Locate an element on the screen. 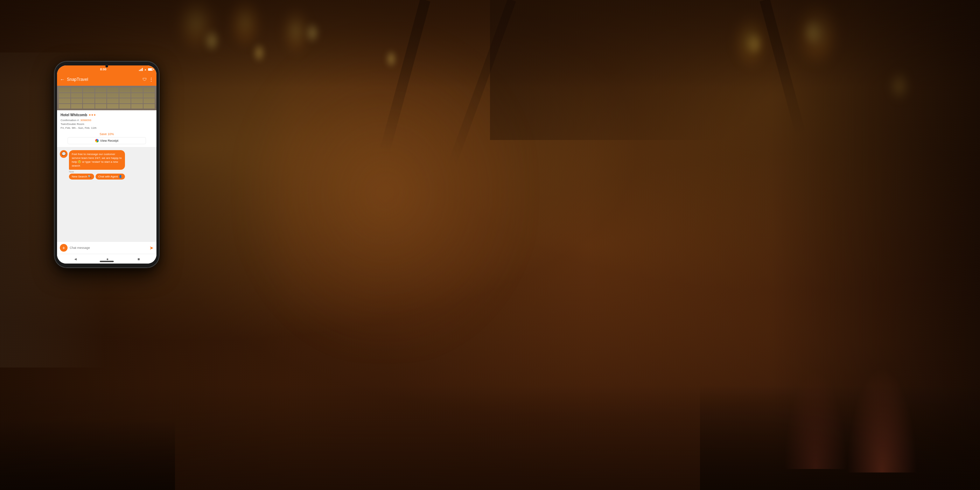 Image resolution: width=980 pixels, height=490 pixels. phone-home-bar is located at coordinates (107, 261).